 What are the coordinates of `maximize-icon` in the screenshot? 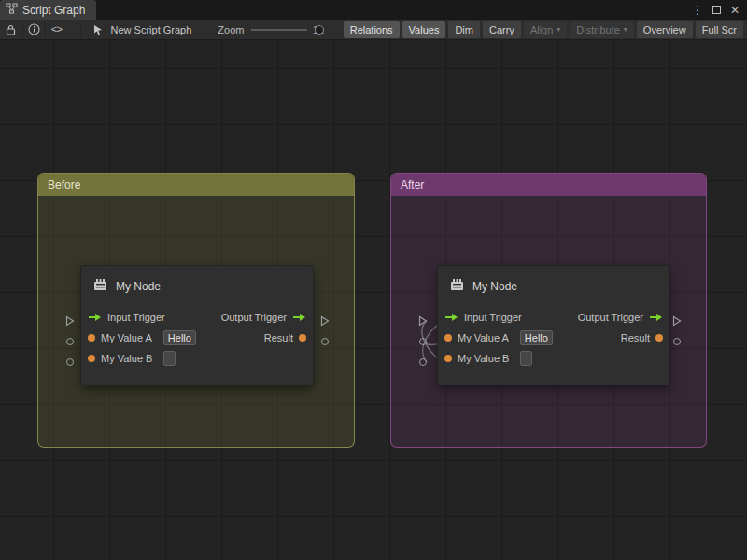 It's located at (717, 10).